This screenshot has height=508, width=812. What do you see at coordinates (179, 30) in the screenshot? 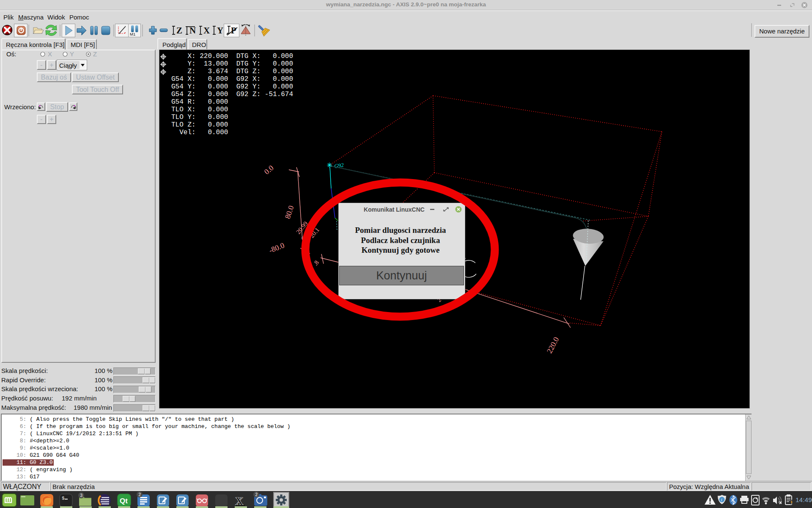
I see `svg-text: Z` at bounding box center [179, 30].